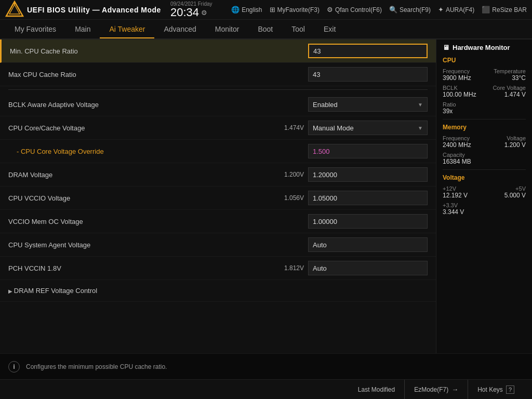  Describe the element at coordinates (509, 10) in the screenshot. I see `action-resizebar-label: ReSize BAR` at that location.